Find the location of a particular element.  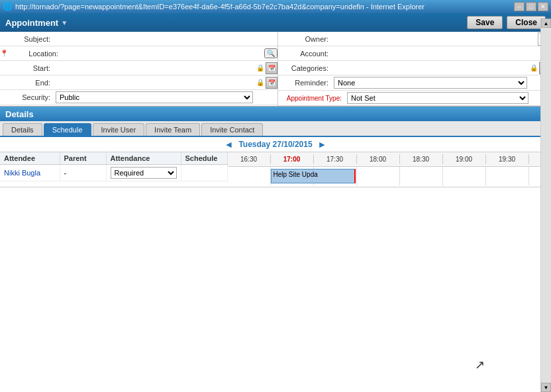

account-value: Esteiro Internal is located at coordinates (436, 54).